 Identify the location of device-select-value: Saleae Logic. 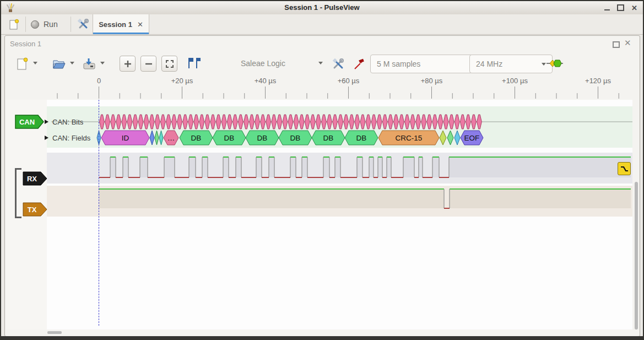
(263, 63).